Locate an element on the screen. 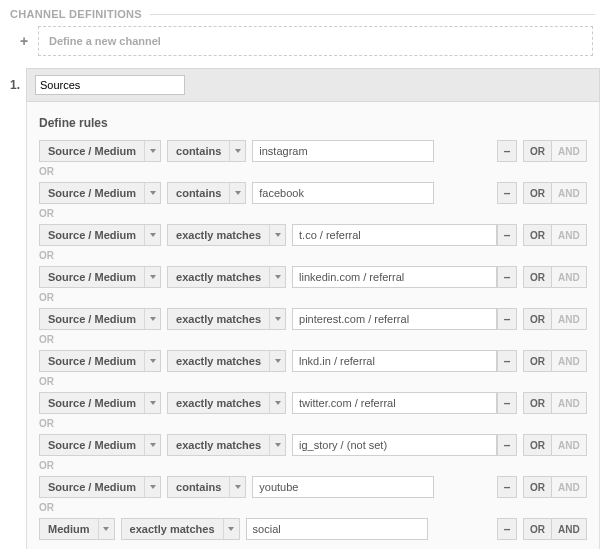 The image size is (605, 549). channel-name-bar is located at coordinates (313, 85).